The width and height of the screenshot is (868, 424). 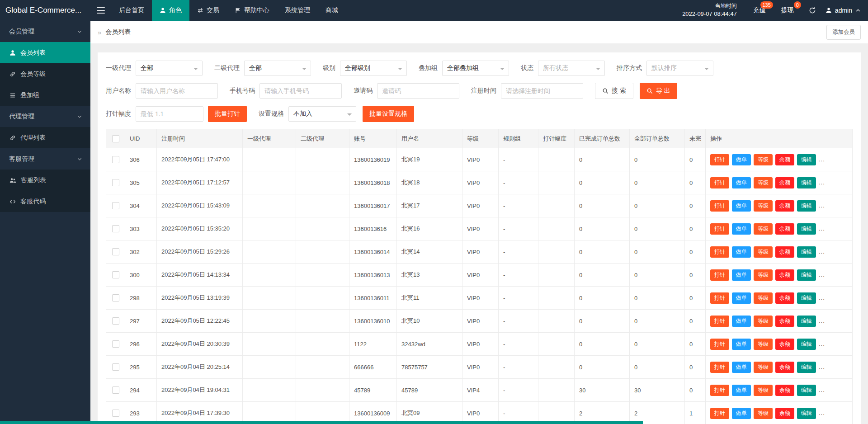 I want to click on refresh-button, so click(x=812, y=10).